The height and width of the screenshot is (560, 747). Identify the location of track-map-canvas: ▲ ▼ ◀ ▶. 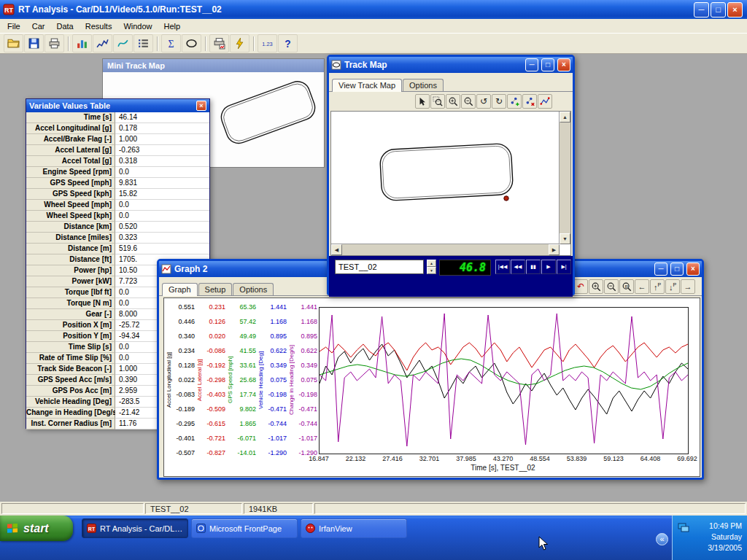
(451, 184).